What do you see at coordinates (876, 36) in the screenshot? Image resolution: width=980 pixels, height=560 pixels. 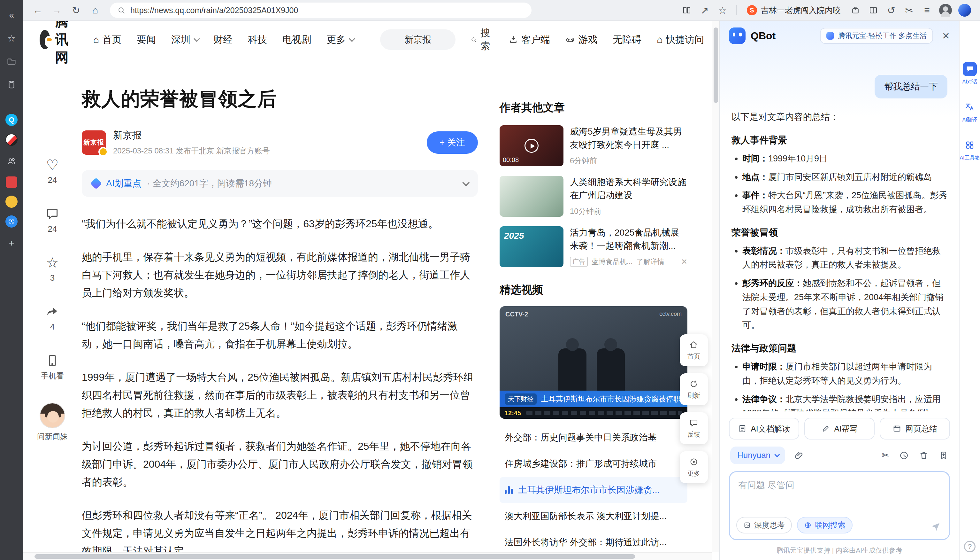 I see `yuanbao-promo-button: 腾讯元宝-轻松工作 多点生活` at bounding box center [876, 36].